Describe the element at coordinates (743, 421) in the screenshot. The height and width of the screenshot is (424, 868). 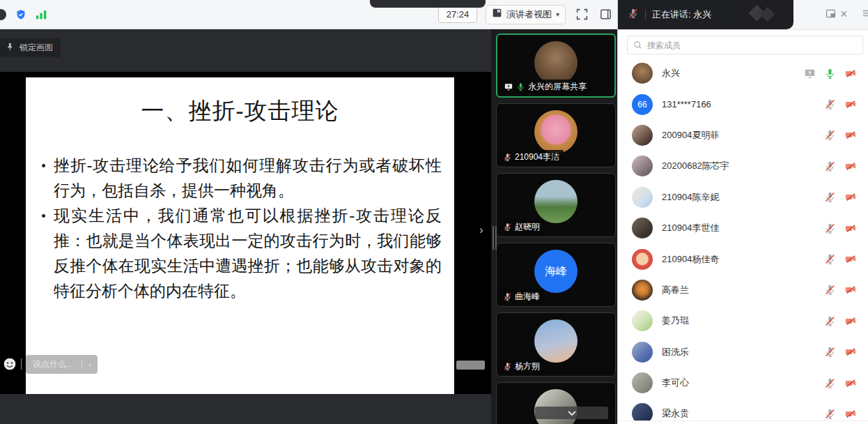
I see `list-bottom-divider` at that location.